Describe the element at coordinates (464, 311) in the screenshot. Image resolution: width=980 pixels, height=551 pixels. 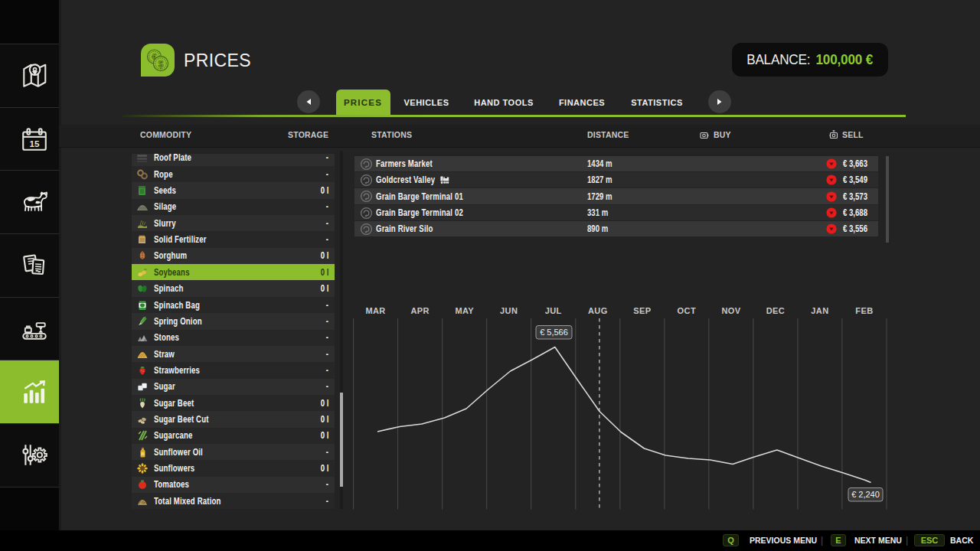
I see `svg-text: MAY` at that location.